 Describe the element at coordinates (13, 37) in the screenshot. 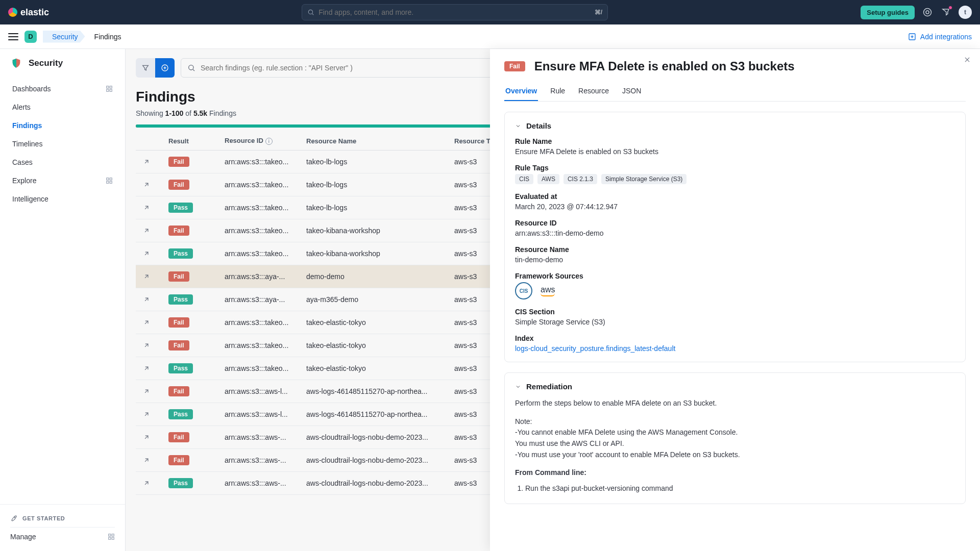

I see `nav-toggle-icon` at that location.